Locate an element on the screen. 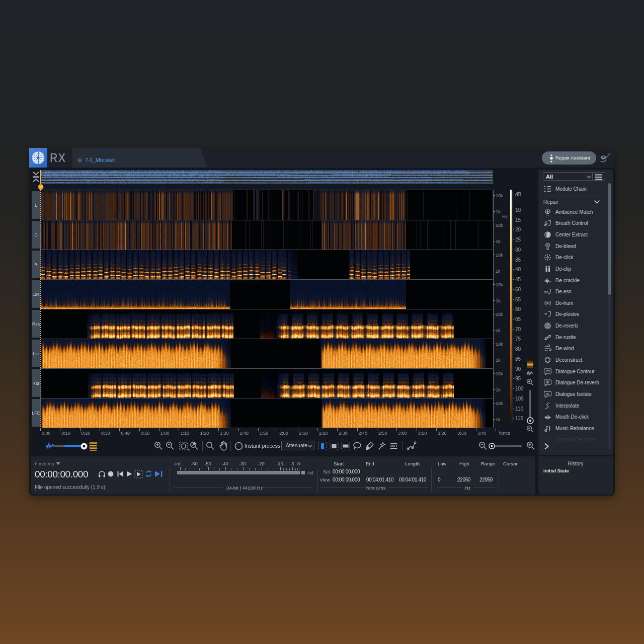 Image resolution: width=644 pixels, height=644 pixels. izotope-logo is located at coordinates (38, 158).